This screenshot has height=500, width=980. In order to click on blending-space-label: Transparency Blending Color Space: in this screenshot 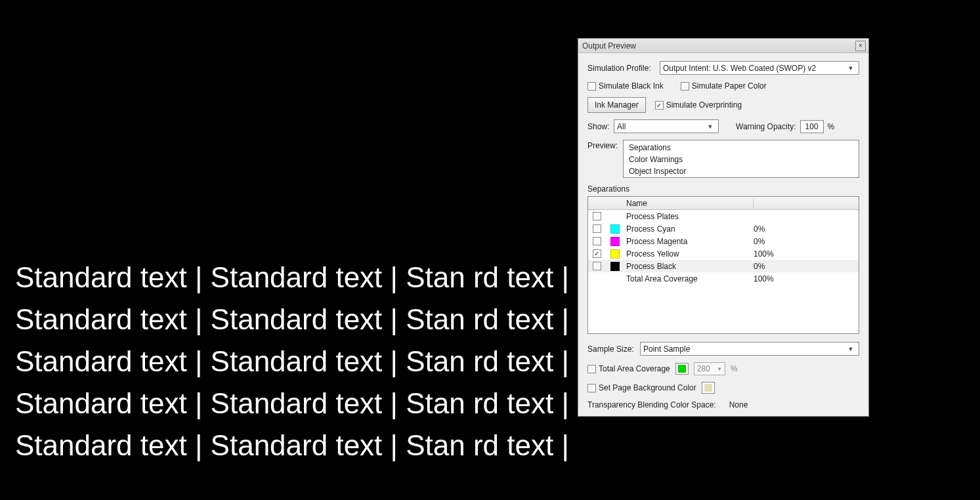, I will do `click(652, 405)`.